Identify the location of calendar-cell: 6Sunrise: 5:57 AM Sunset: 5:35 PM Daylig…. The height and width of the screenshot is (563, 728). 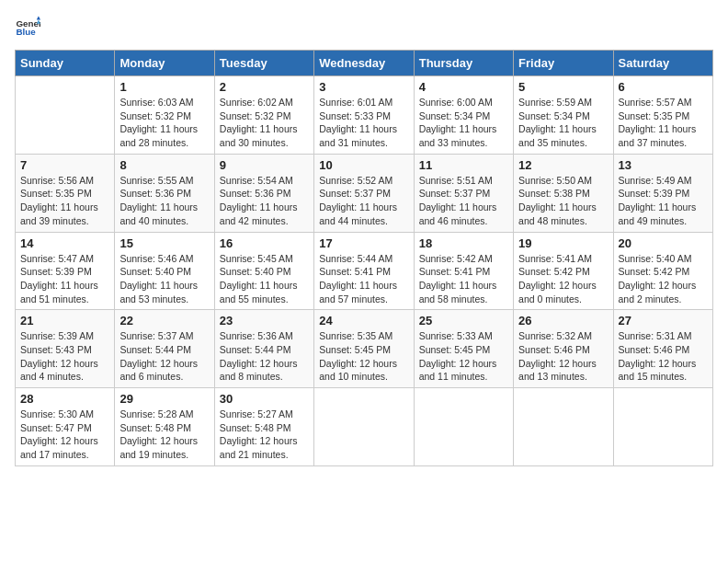
(663, 116).